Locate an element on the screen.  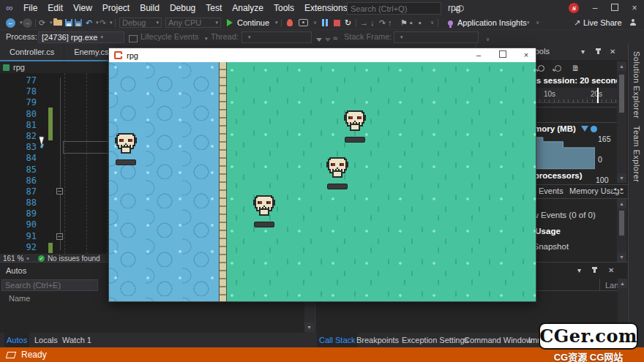
navigate-back-dropdown-icon: ▾ is located at coordinates (20, 23).